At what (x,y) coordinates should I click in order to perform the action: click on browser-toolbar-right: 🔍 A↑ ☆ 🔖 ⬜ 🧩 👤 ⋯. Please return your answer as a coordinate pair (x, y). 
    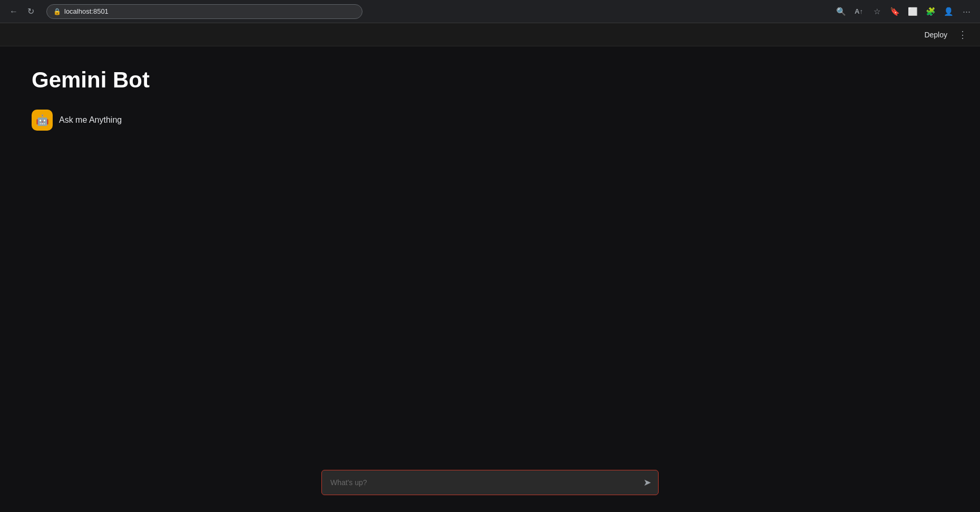
    Looking at the image, I should click on (904, 12).